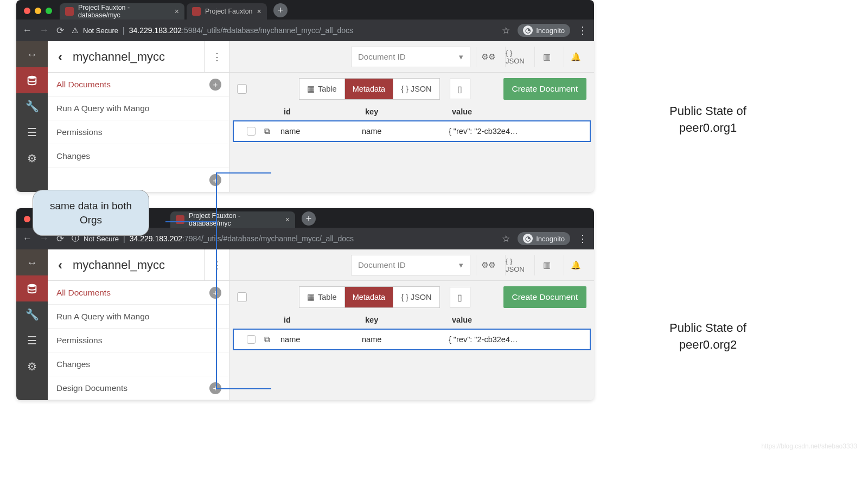 The image size is (868, 488). Describe the element at coordinates (216, 280) in the screenshot. I see `connector-line` at that location.